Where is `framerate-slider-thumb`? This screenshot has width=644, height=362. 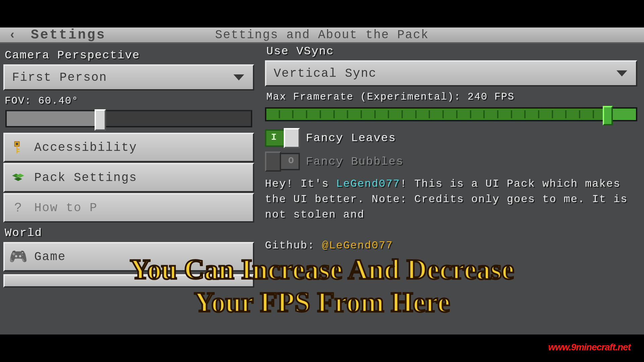 framerate-slider-thumb is located at coordinates (608, 116).